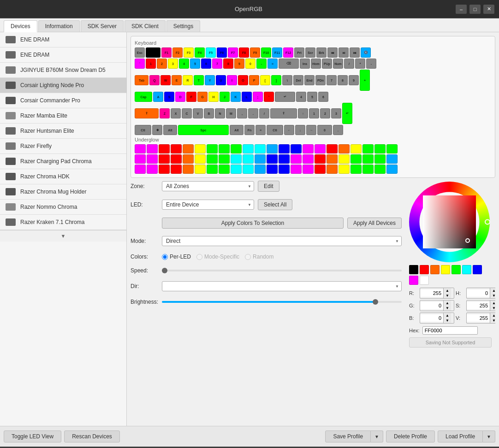  I want to click on key-3-1: A, so click(158, 97).